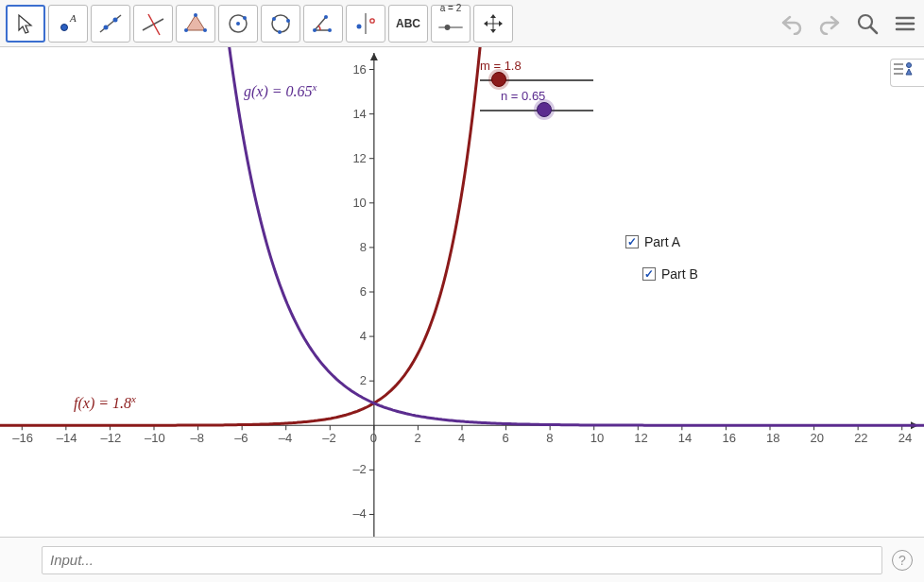  Describe the element at coordinates (196, 24) in the screenshot. I see `polygon-tool` at that location.